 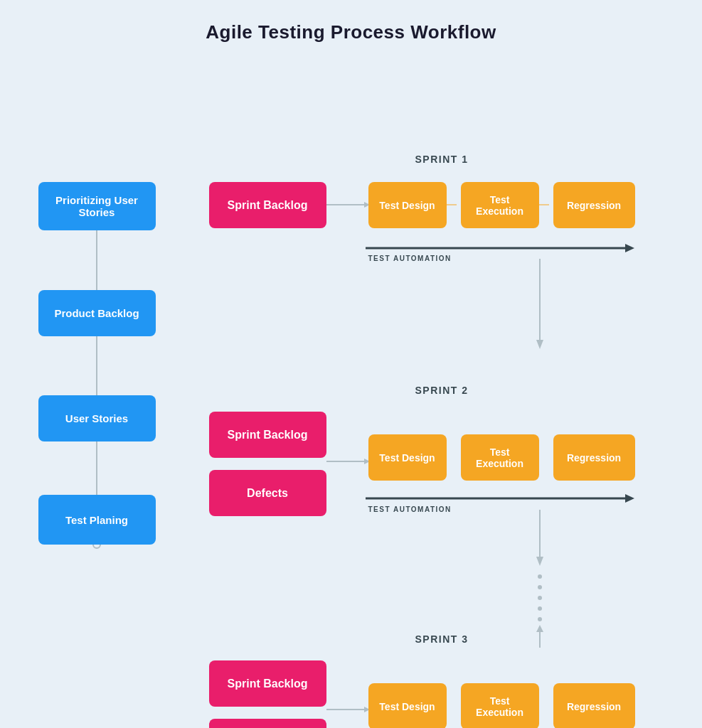 I want to click on sprint2-label: SPRINT 2, so click(x=442, y=390).